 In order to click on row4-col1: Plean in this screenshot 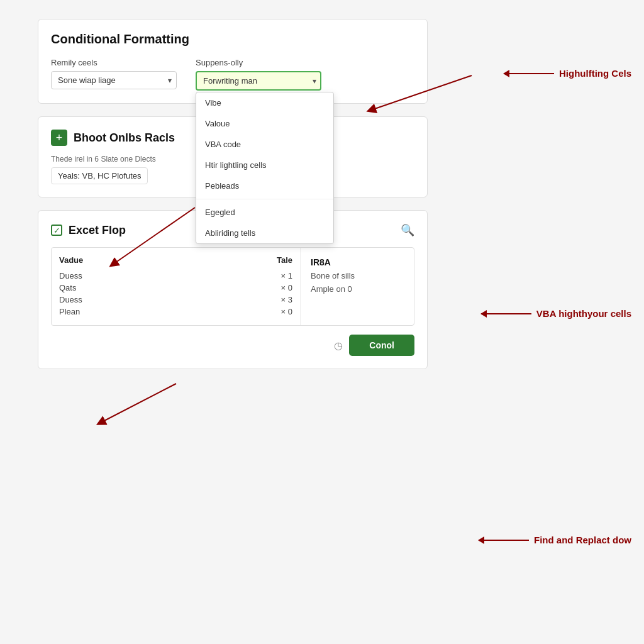, I will do `click(69, 312)`.